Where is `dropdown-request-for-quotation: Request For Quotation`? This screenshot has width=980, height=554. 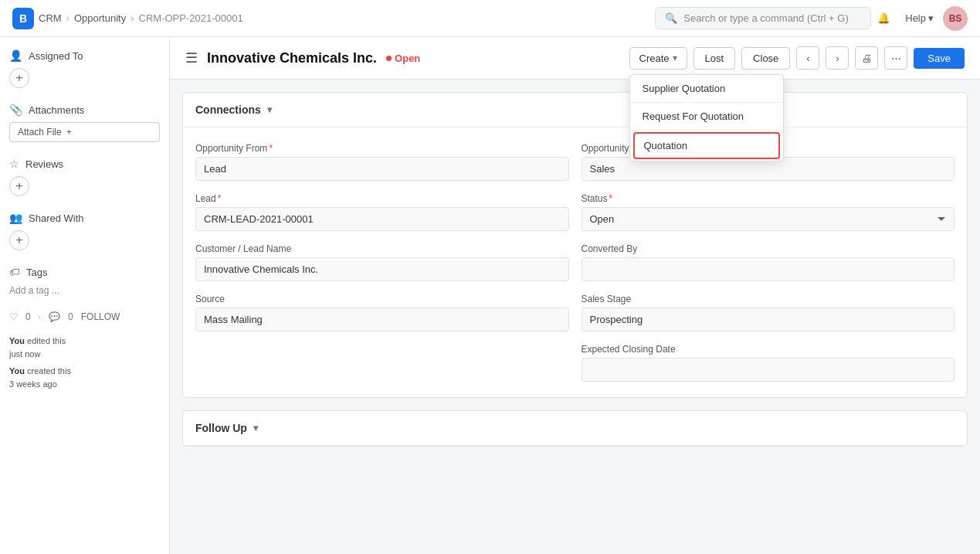 dropdown-request-for-quotation: Request For Quotation is located at coordinates (707, 117).